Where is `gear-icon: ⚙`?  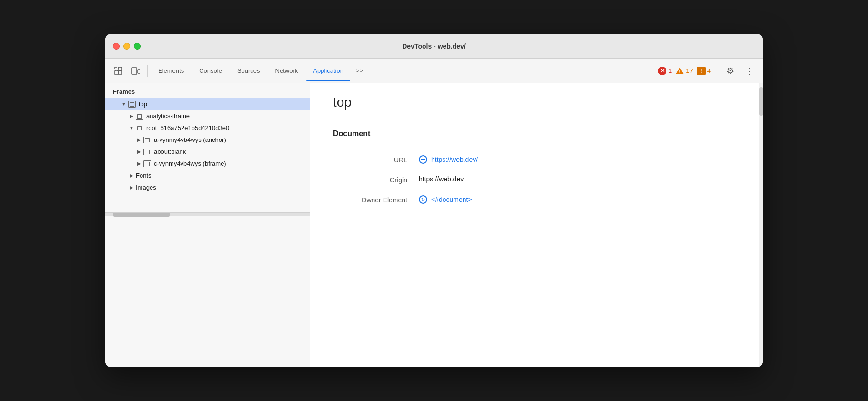
gear-icon: ⚙ is located at coordinates (730, 71).